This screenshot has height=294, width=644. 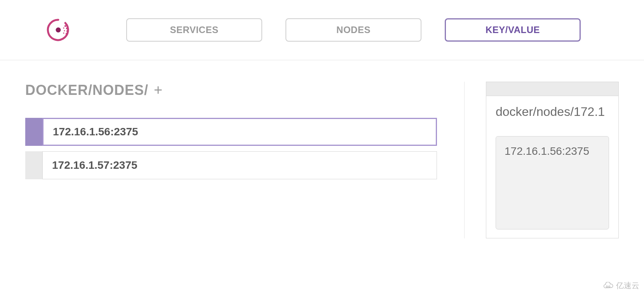 What do you see at coordinates (353, 30) in the screenshot?
I see `tab-nodes: NODES` at bounding box center [353, 30].